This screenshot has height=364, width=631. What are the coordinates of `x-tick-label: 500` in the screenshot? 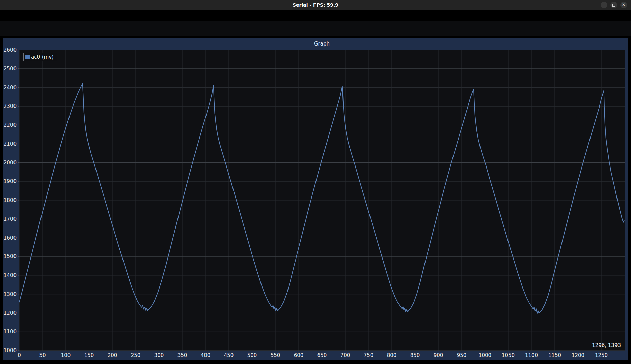 It's located at (252, 355).